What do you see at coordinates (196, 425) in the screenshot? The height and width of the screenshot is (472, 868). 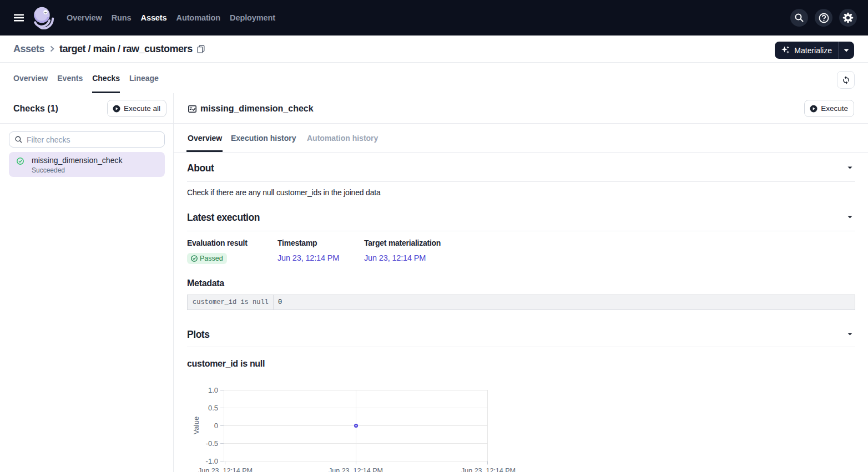 I see `svg-text: Value` at bounding box center [196, 425].